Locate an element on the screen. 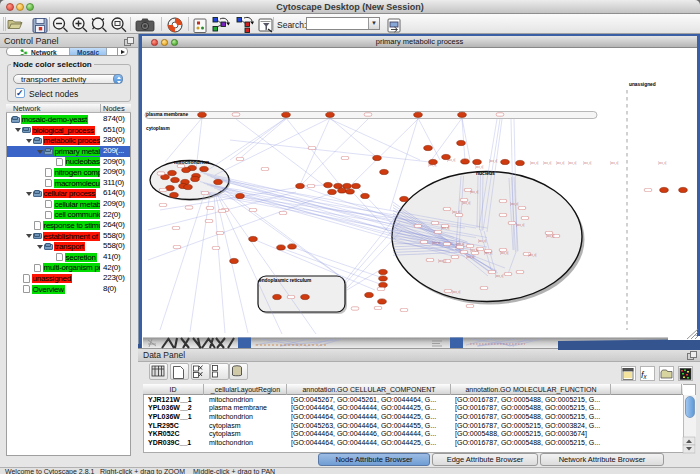 The width and height of the screenshot is (700, 474). svg-text: plasma membrane is located at coordinates (167, 114).